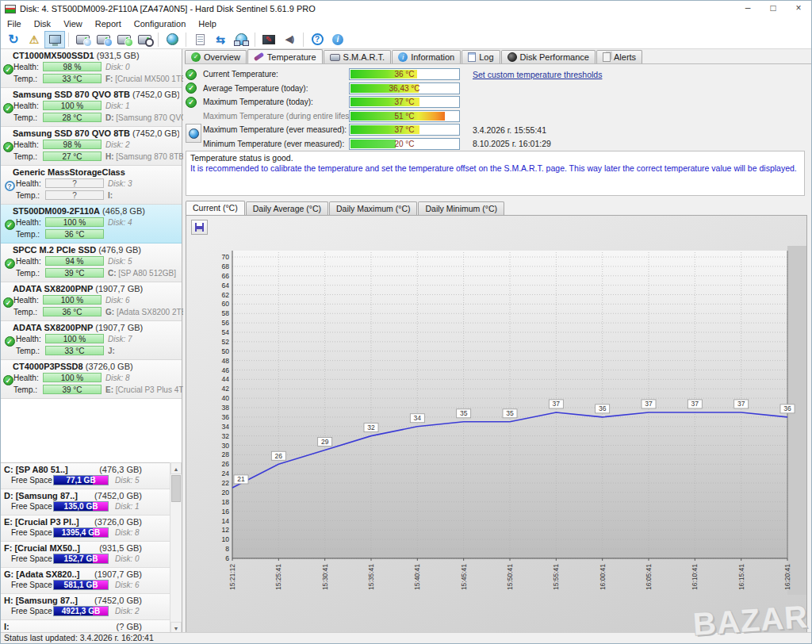 The width and height of the screenshot is (812, 644). Describe the element at coordinates (72, 312) in the screenshot. I see `temp-bar: 36 °C` at that location.